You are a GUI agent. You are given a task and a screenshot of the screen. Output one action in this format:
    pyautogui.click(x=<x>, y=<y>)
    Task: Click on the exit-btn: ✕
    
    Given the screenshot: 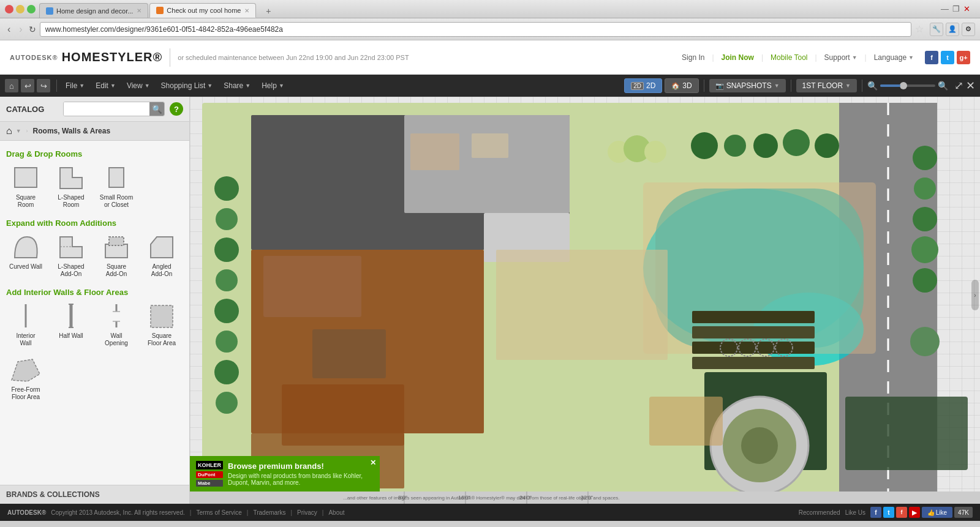 What is the action you would take?
    pyautogui.click(x=970, y=86)
    